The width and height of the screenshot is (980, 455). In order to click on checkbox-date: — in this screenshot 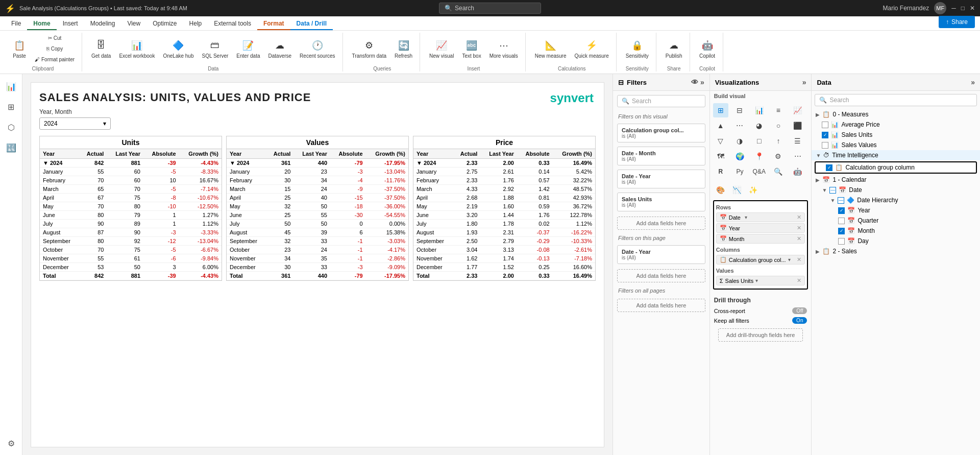, I will do `click(833, 190)`.